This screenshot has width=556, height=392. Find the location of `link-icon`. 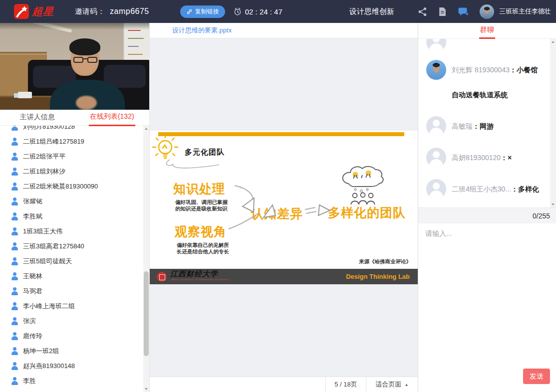

link-icon is located at coordinates (190, 12).